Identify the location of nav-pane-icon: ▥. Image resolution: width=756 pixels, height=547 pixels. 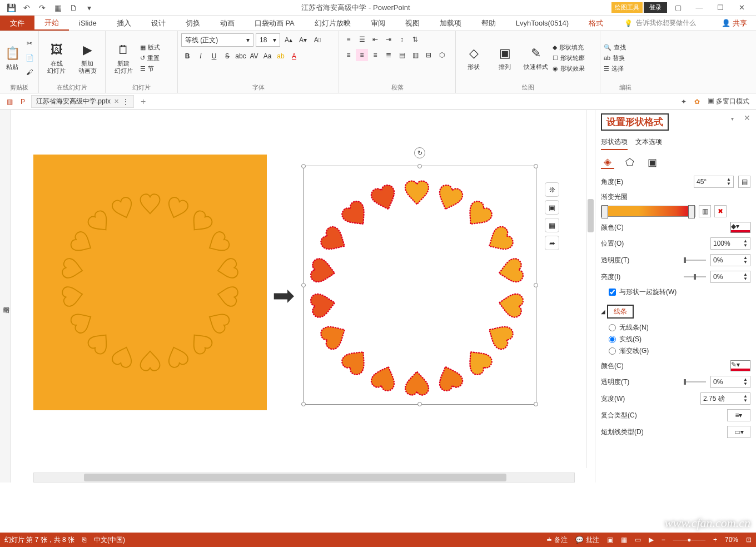
(9, 102).